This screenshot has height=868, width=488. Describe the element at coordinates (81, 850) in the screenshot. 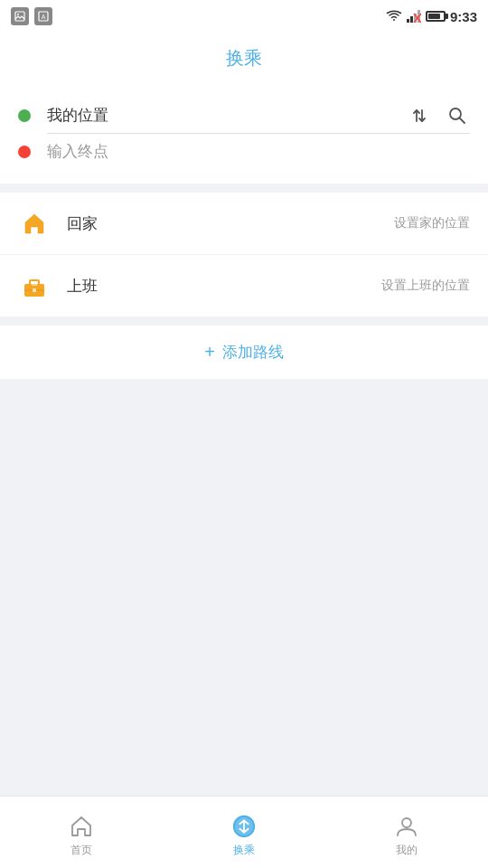

I see `nav-home-label: 首页` at that location.